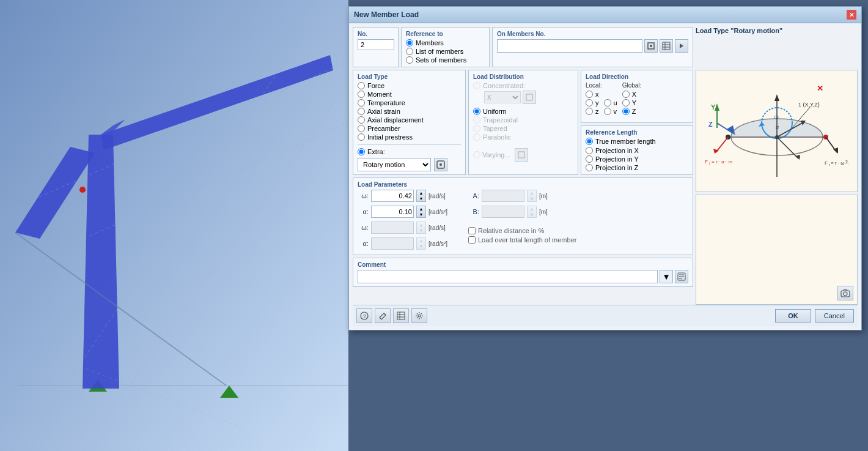 The image size is (868, 451). What do you see at coordinates (421, 228) in the screenshot?
I see `omega2-spin: ▲ ▼` at bounding box center [421, 228].